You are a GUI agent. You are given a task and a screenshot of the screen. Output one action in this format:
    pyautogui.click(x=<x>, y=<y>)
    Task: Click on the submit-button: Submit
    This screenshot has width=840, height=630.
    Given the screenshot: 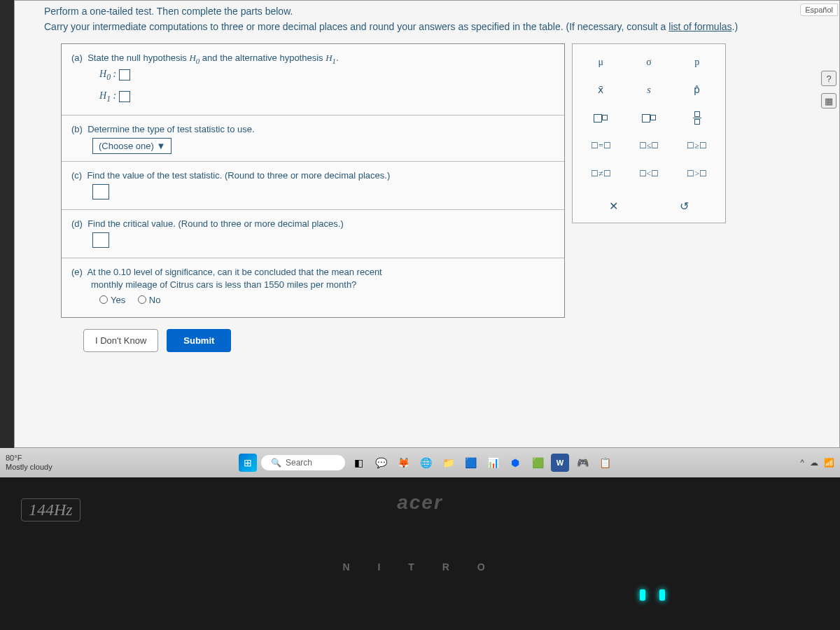 What is the action you would take?
    pyautogui.click(x=199, y=340)
    